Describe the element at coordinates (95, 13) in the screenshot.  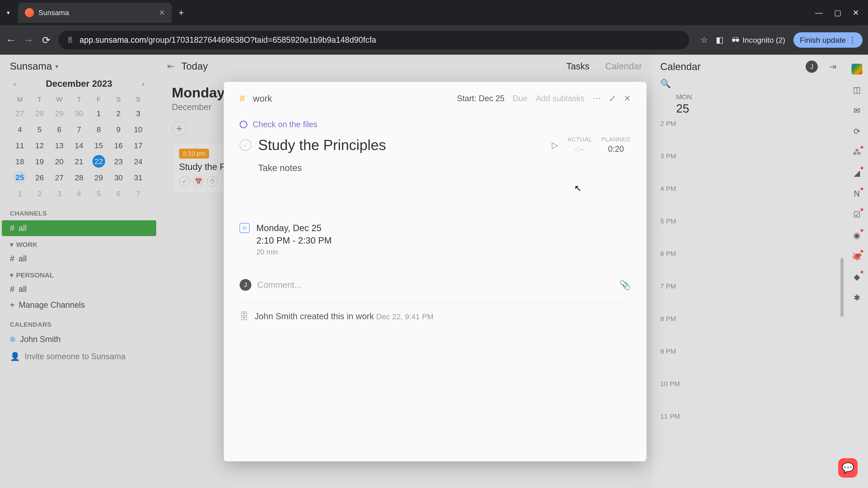
I see `browser-tab: Sunsama ✕` at that location.